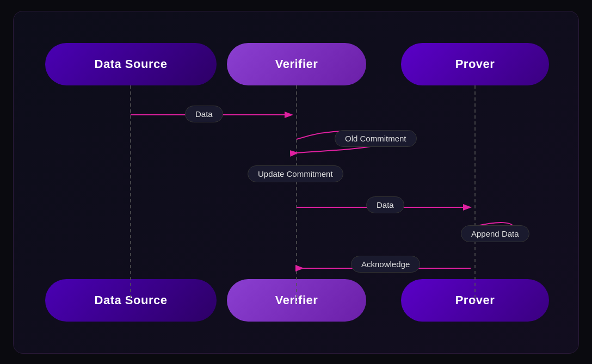 The image size is (592, 364). What do you see at coordinates (495, 234) in the screenshot?
I see `label-append-data: Append Data` at bounding box center [495, 234].